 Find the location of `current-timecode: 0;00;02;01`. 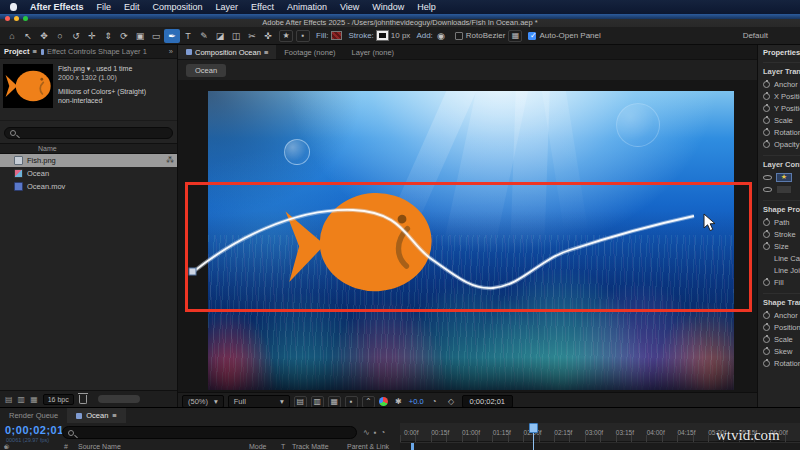

current-timecode: 0;00;02;01 is located at coordinates (34, 430).